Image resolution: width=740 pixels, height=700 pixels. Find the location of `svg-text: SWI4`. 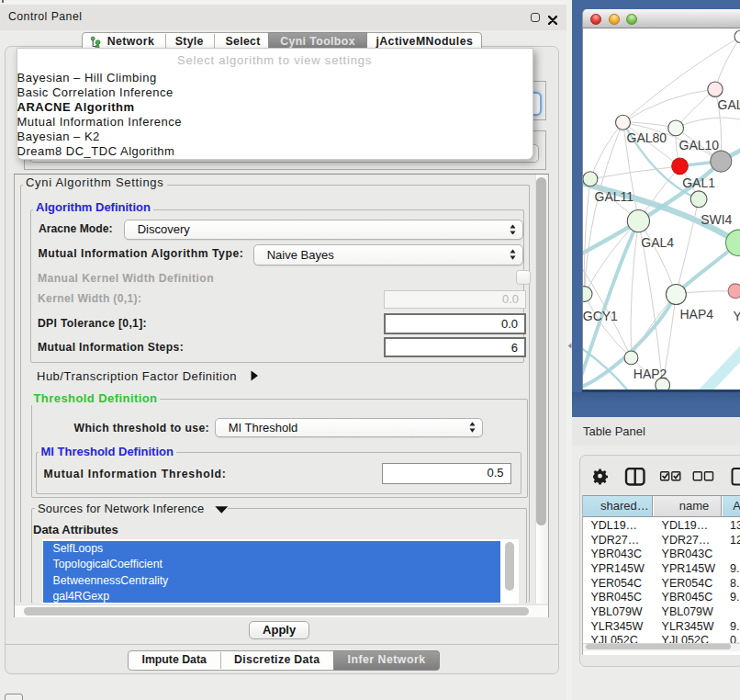

svg-text: SWI4 is located at coordinates (716, 220).